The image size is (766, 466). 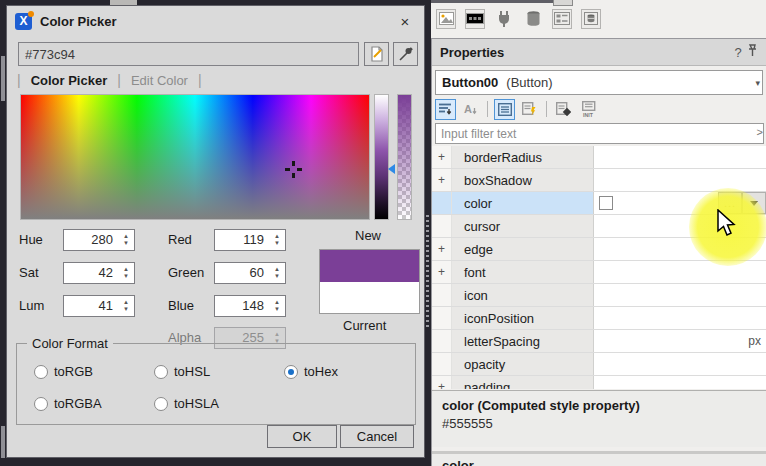 What do you see at coordinates (64, 372) in the screenshot?
I see `radio-torgb: toRGB` at bounding box center [64, 372].